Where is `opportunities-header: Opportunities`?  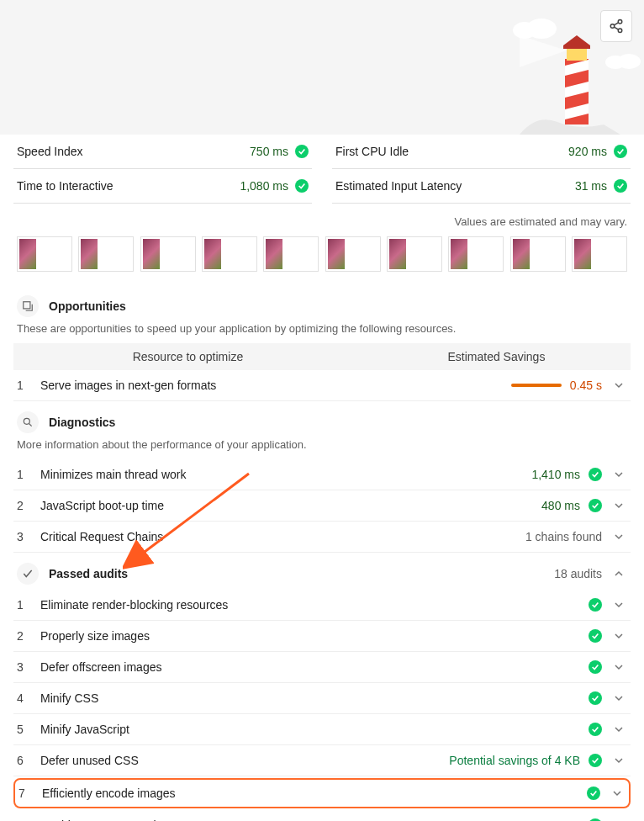 opportunities-header: Opportunities is located at coordinates (322, 304).